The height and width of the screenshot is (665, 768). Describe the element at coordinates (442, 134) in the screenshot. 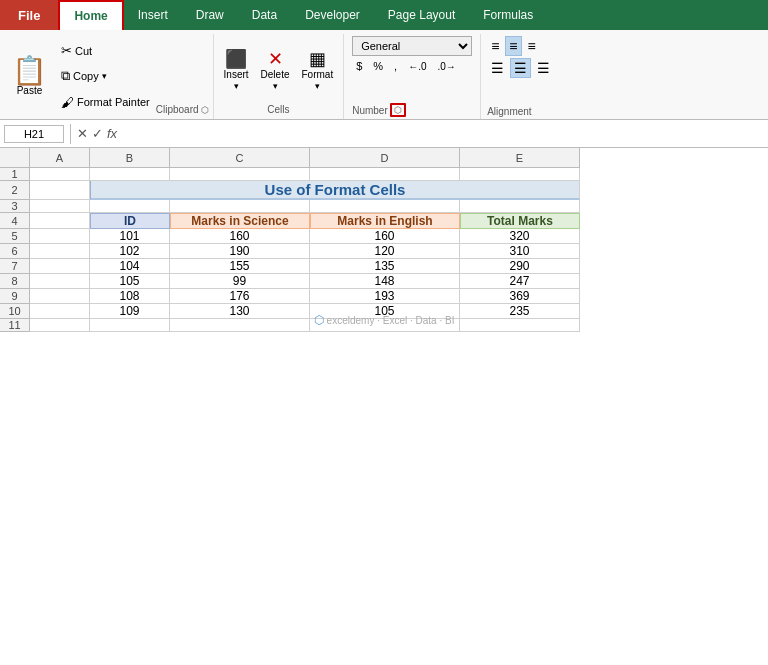

I see `formula-input` at that location.